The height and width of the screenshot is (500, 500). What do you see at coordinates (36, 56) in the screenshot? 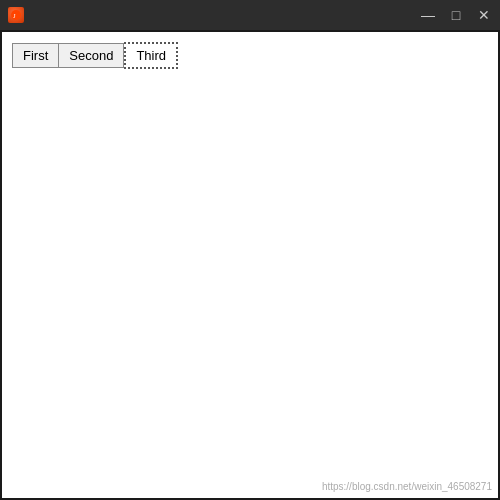
I see `tab-first: First` at bounding box center [36, 56].